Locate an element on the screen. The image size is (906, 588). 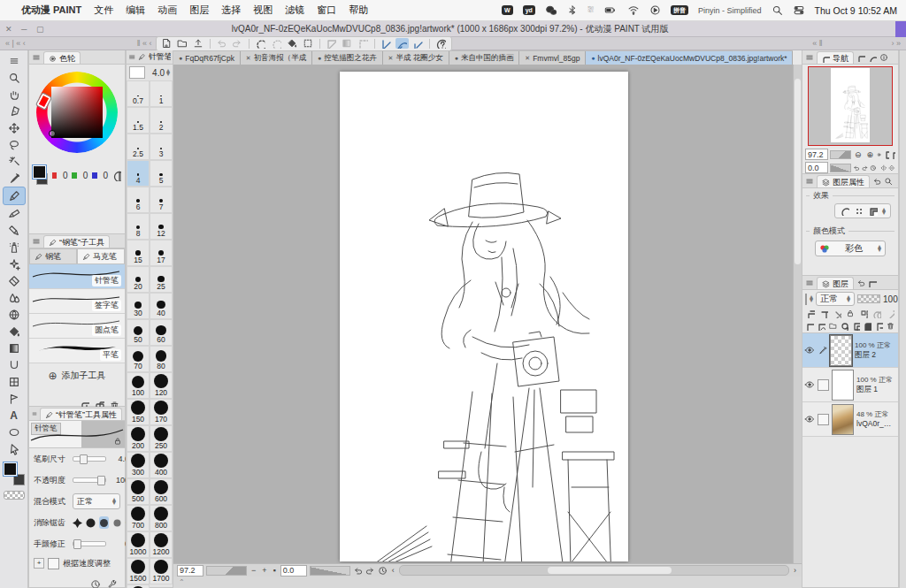
lock-icon is located at coordinates (118, 441).